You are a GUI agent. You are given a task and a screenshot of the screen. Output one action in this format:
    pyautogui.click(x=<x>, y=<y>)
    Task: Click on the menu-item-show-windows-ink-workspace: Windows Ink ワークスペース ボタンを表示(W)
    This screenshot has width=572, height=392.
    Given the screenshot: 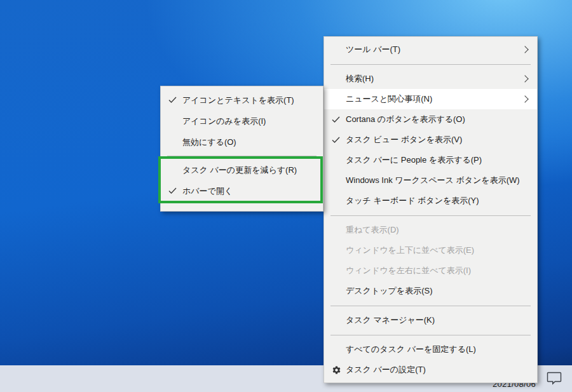 What is the action you would take?
    pyautogui.click(x=431, y=180)
    